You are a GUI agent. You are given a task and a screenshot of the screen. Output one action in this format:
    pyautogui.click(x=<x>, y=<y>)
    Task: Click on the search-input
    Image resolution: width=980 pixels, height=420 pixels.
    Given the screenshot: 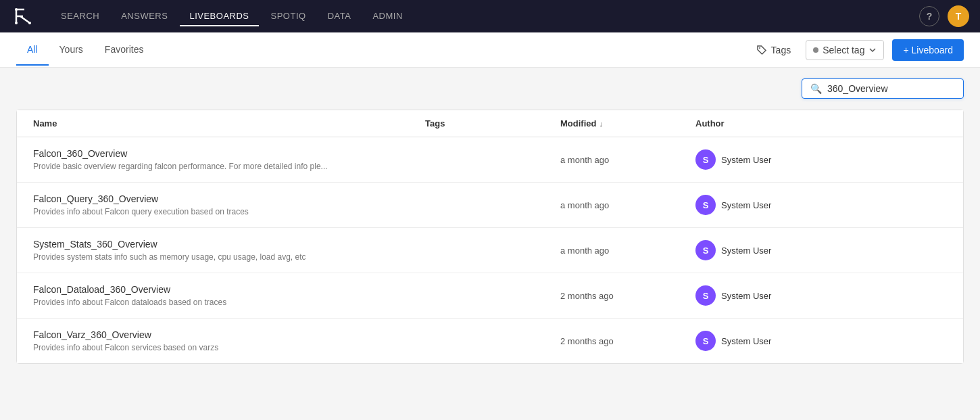 What is the action you would take?
    pyautogui.click(x=891, y=89)
    